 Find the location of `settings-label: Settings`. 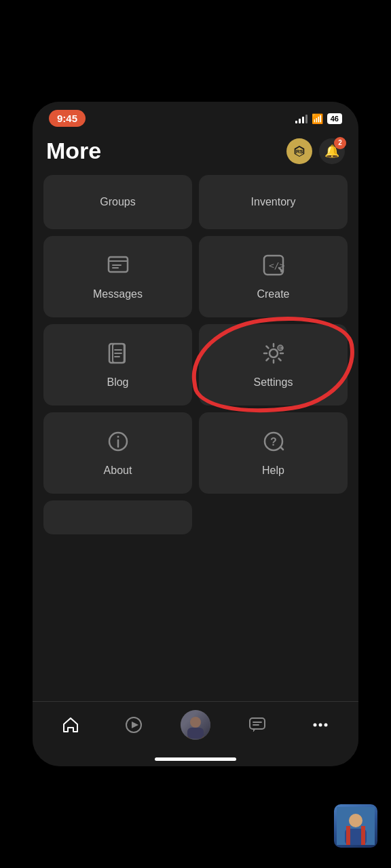

settings-label: Settings is located at coordinates (274, 382).